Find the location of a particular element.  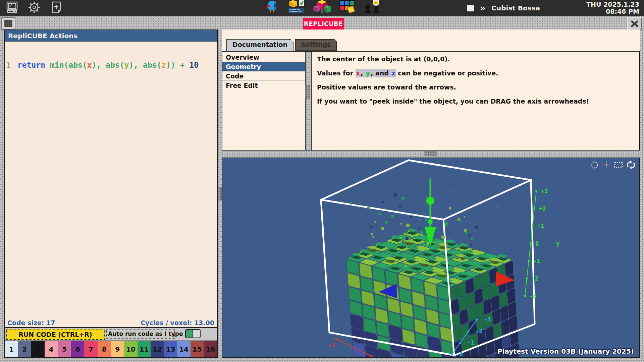

editor-title: RepliCUBE Actions is located at coordinates (111, 36).